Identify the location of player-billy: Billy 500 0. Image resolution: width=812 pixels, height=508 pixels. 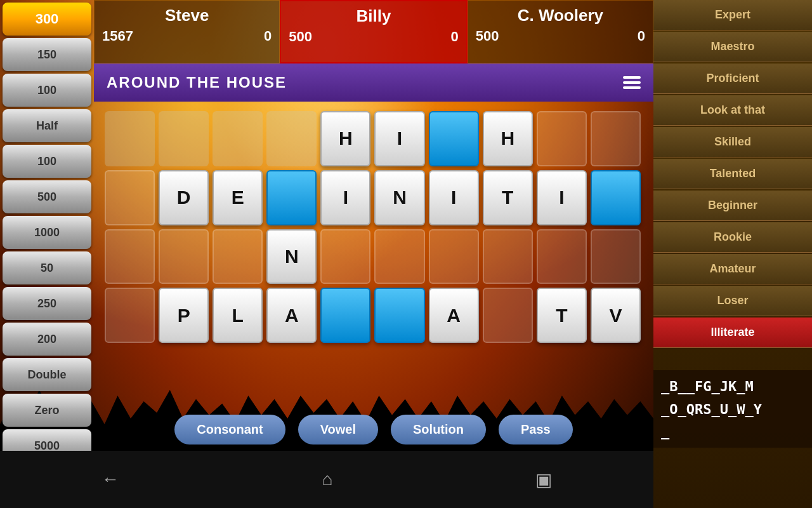
(373, 32).